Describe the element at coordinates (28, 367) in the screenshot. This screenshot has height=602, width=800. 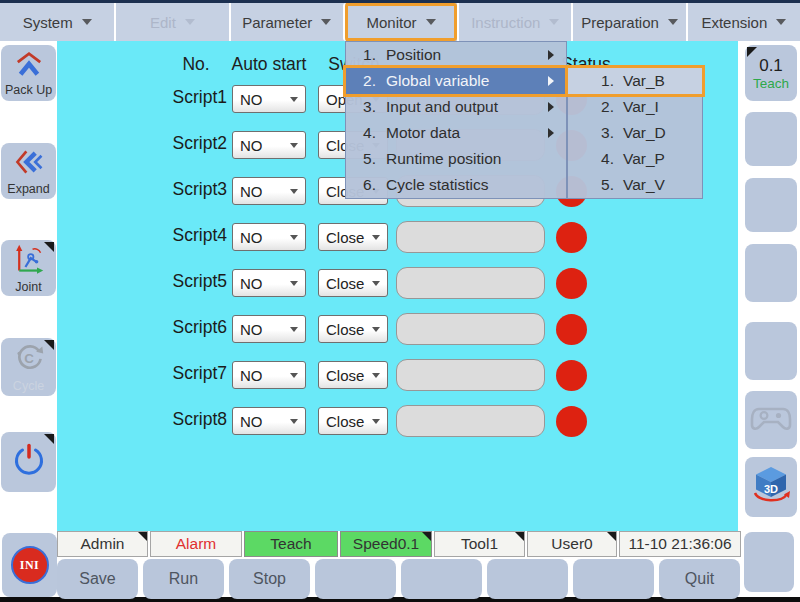
I see `cycle-button: C Cycle` at that location.